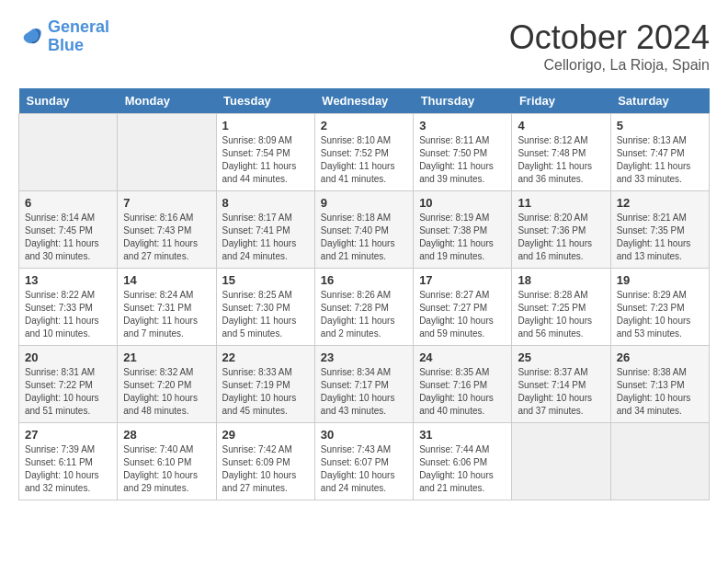 The height and width of the screenshot is (563, 728). What do you see at coordinates (68, 357) in the screenshot?
I see `day-number: 20` at bounding box center [68, 357].